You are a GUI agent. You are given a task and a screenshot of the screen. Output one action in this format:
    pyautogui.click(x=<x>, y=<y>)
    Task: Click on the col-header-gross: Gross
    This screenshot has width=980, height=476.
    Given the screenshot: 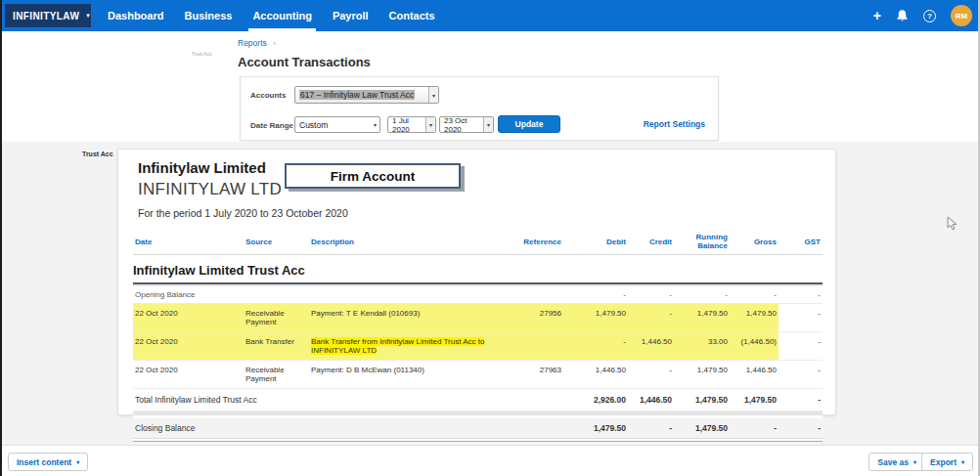 What is the action you would take?
    pyautogui.click(x=754, y=242)
    